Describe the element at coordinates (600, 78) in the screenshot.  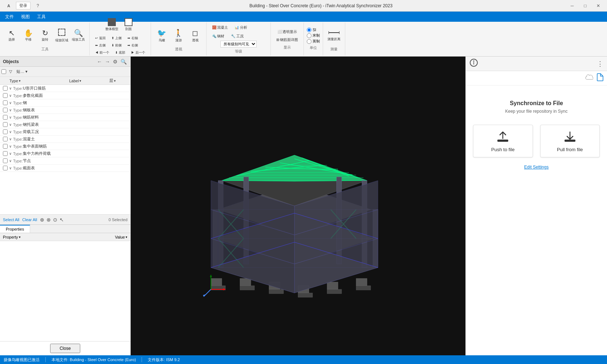
I see `file-icon` at that location.